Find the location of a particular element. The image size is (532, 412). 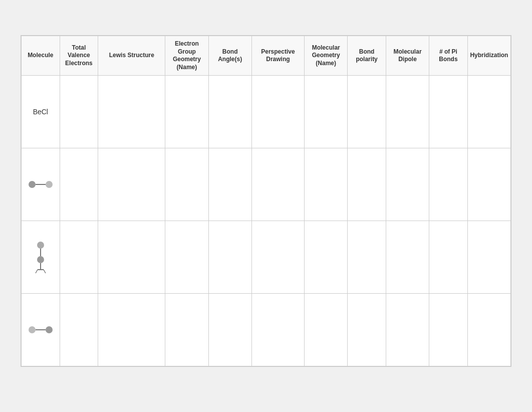

pi-bonds-row4 is located at coordinates (449, 330).